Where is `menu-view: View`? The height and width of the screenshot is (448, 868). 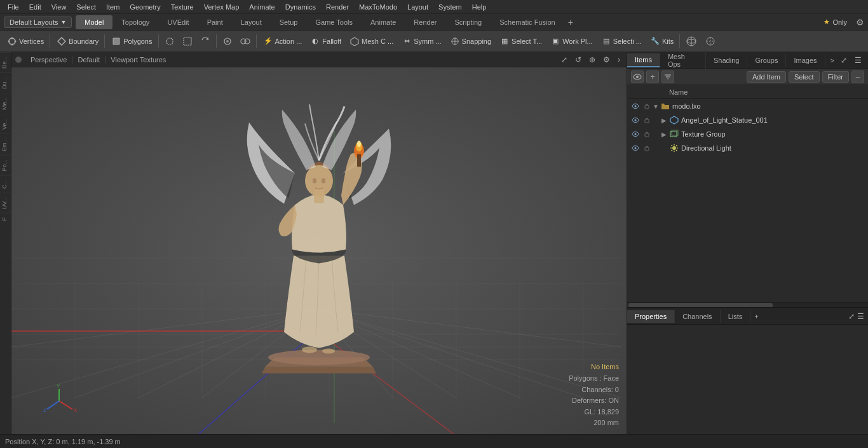
menu-view: View is located at coordinates (59, 7).